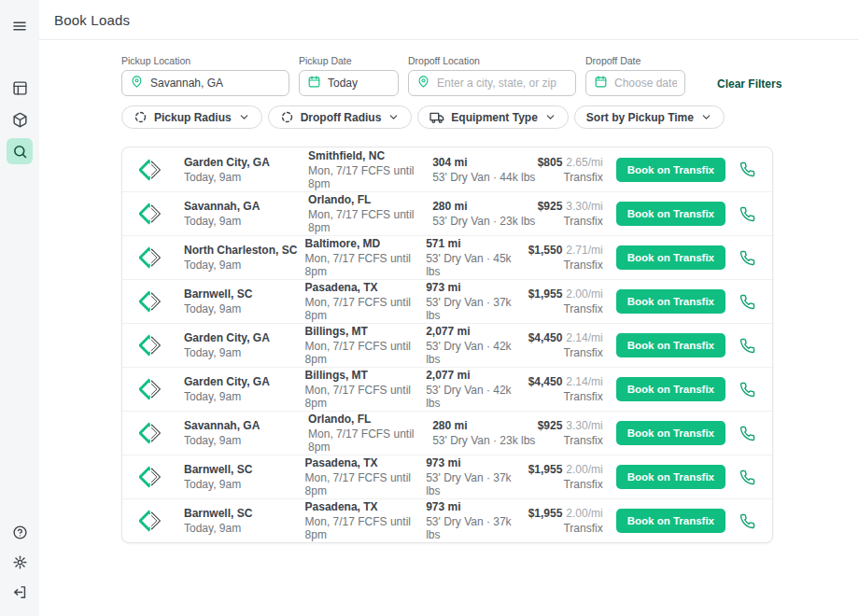 This screenshot has width=859, height=616. Describe the element at coordinates (245, 382) in the screenshot. I see `pickup-city: Garden City, GA` at that location.